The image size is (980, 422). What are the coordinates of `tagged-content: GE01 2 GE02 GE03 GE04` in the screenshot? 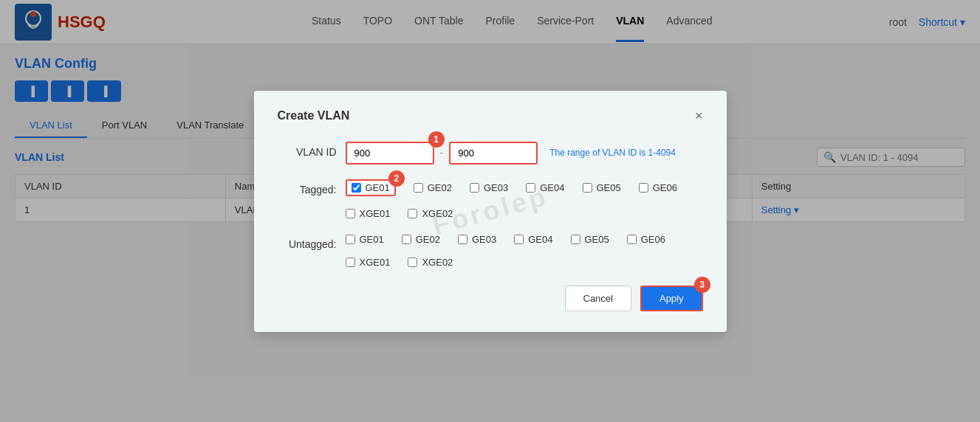 It's located at (524, 199).